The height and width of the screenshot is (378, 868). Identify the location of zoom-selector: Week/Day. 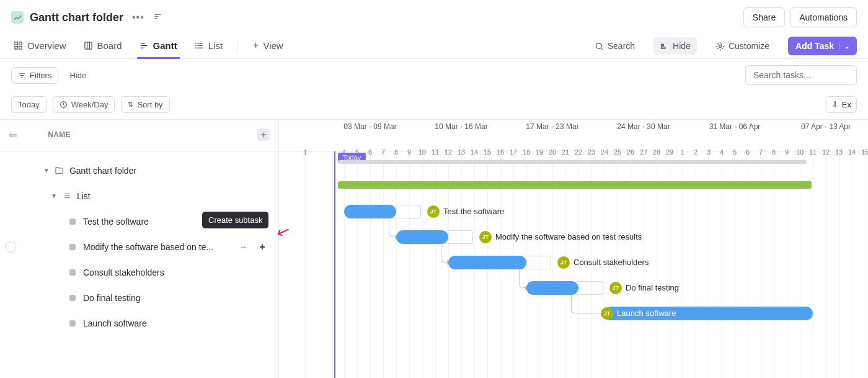
(84, 104).